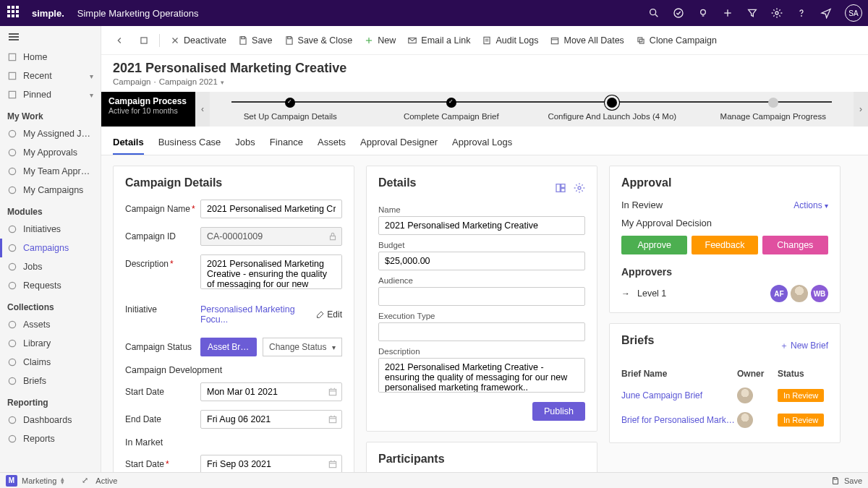  I want to click on filter-icon, so click(752, 13).